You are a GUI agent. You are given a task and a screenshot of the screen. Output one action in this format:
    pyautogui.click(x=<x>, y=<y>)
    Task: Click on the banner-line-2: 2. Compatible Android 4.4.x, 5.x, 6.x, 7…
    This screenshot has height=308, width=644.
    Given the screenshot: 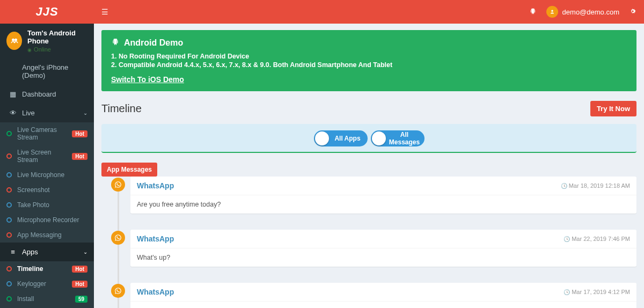 What is the action you would take?
    pyautogui.click(x=369, y=65)
    